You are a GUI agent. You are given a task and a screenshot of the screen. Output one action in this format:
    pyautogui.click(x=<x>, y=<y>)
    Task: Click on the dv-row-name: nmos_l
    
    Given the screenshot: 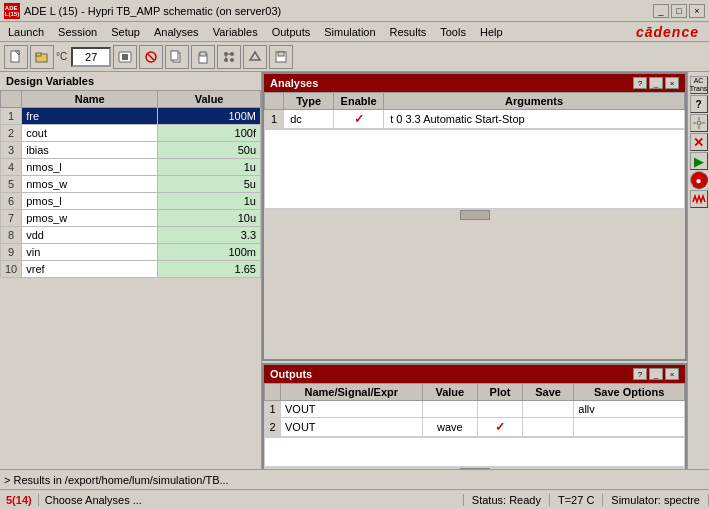 What is the action you would take?
    pyautogui.click(x=90, y=168)
    